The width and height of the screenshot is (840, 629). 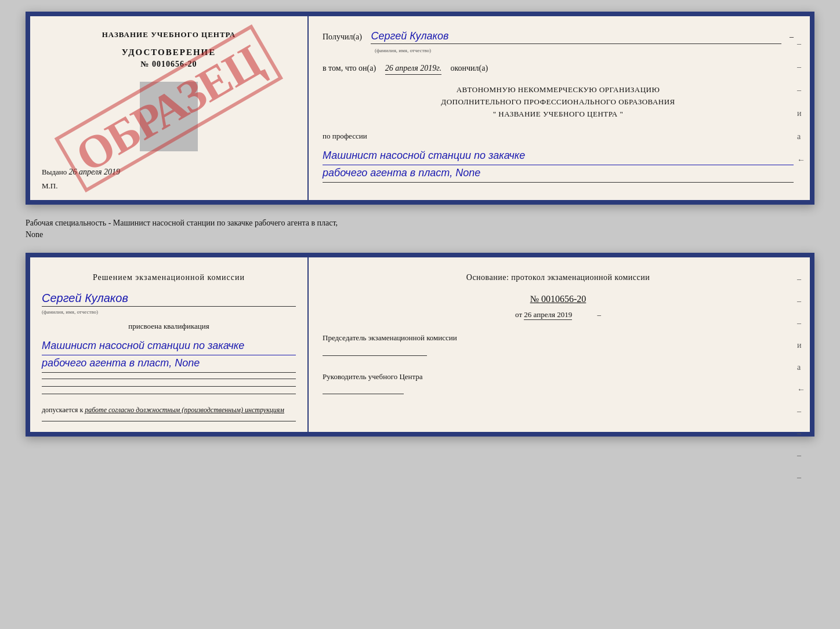 What do you see at coordinates (184, 410) in the screenshot?
I see `allowed-text-value: работе согласно должностным (производств…` at bounding box center [184, 410].